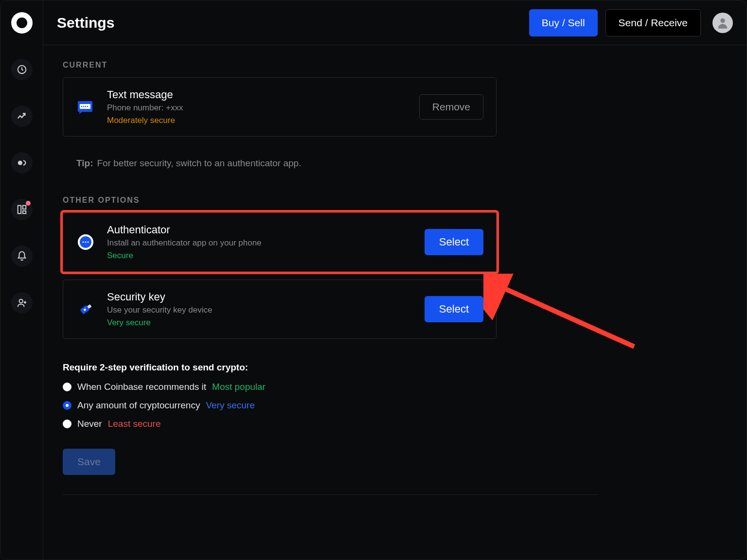  What do you see at coordinates (230, 405) in the screenshot?
I see `radio-tag: Very secure` at bounding box center [230, 405].